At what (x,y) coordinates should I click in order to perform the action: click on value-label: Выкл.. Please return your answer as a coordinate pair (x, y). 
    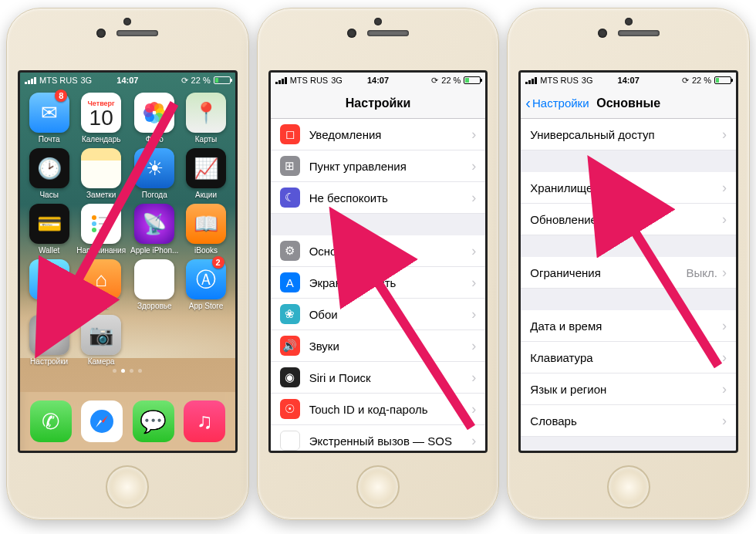
    Looking at the image, I should click on (702, 273).